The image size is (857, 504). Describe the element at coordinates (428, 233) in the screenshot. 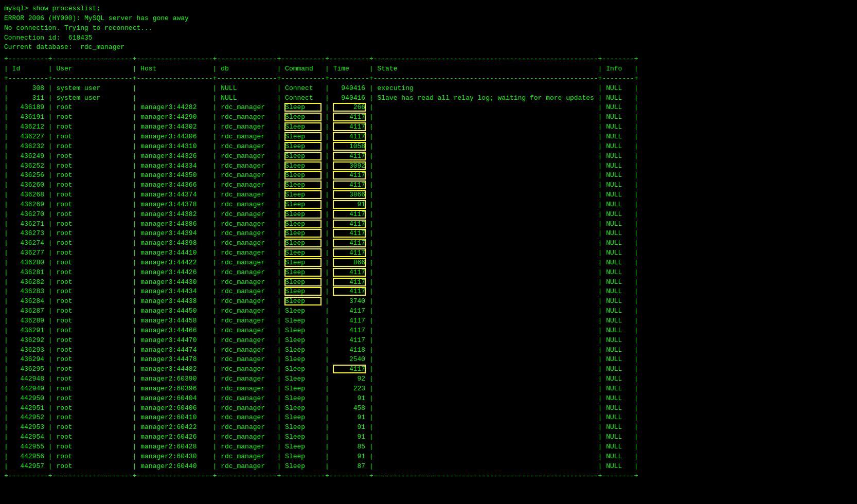

I see `table-row: | 436273 | root | manager3:44394 | rdc_m…` at that location.